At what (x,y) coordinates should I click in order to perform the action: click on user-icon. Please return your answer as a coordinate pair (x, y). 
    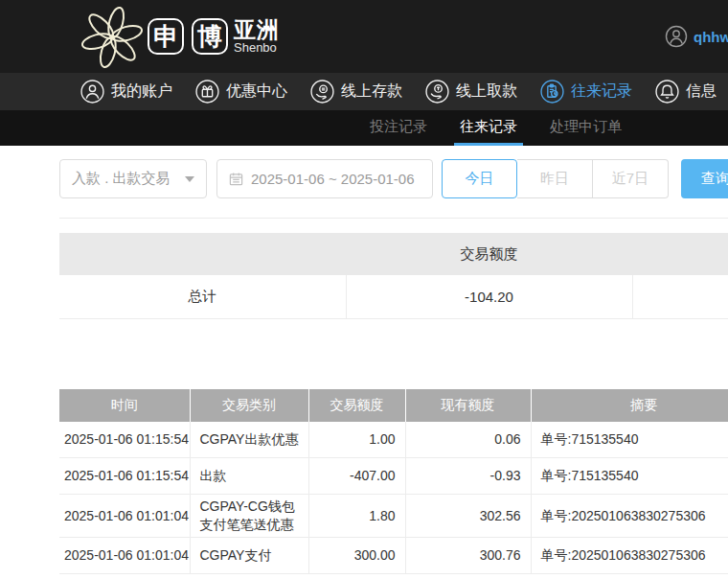
    Looking at the image, I should click on (92, 92).